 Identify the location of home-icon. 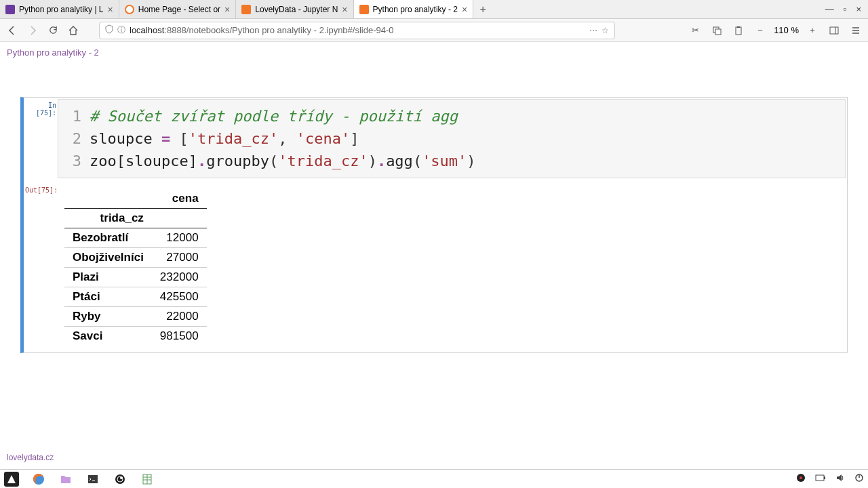
(73, 30).